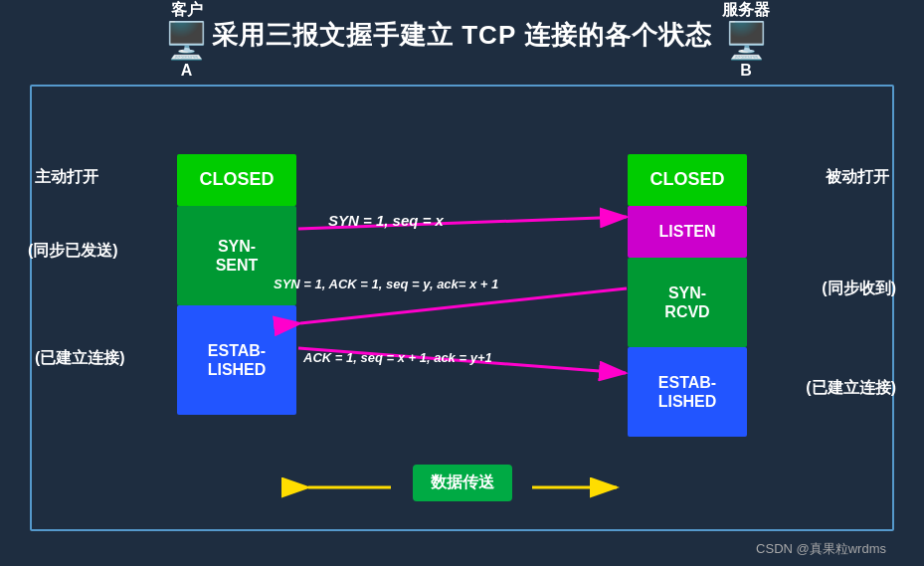  Describe the element at coordinates (746, 71) in the screenshot. I see `server-id: B` at that location.